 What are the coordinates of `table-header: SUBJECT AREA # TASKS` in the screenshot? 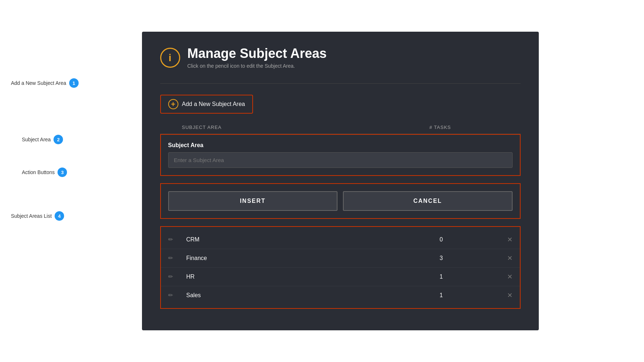 It's located at (340, 127).